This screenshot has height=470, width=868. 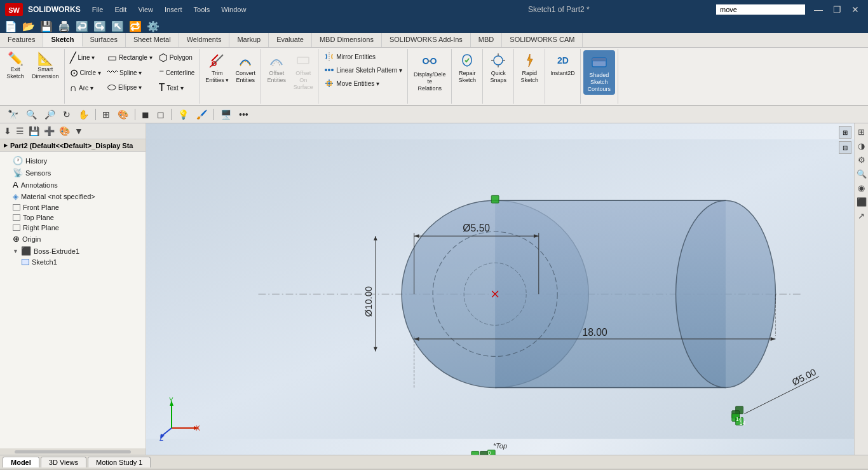 I want to click on view-appear-button: 🖌️, so click(x=202, y=114).